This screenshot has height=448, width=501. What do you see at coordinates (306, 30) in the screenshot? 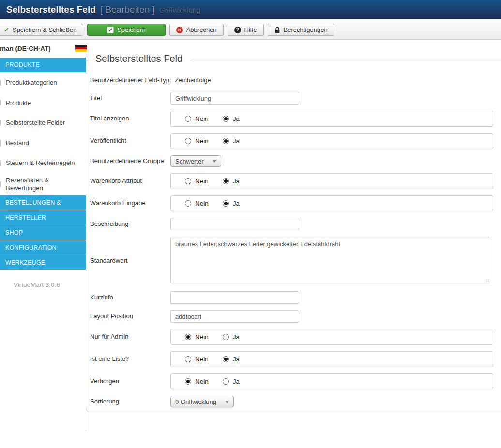
I see `permissions-label: Berechtigungen` at bounding box center [306, 30].